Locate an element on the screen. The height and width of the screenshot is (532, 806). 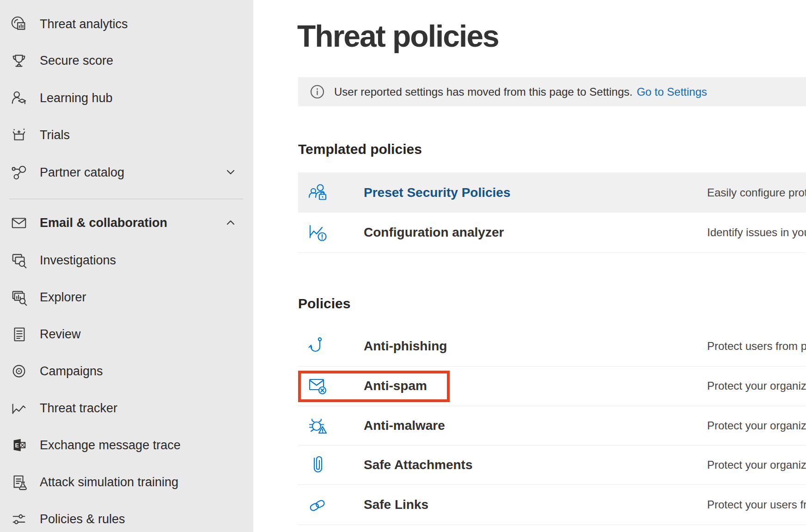
templated-policies-heading: Templated policies is located at coordinates (360, 149).